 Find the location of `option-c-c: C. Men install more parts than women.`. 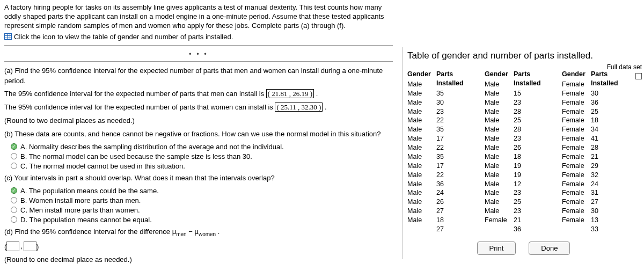

option-c-c: C. Men install more parts than women. is located at coordinates (202, 210).